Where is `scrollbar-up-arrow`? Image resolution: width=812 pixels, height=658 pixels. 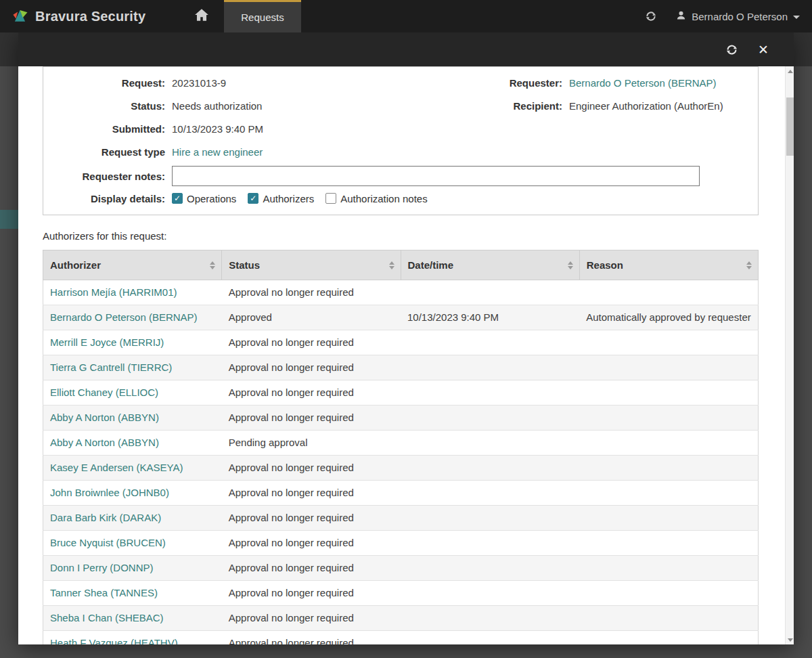
scrollbar-up-arrow is located at coordinates (790, 71).